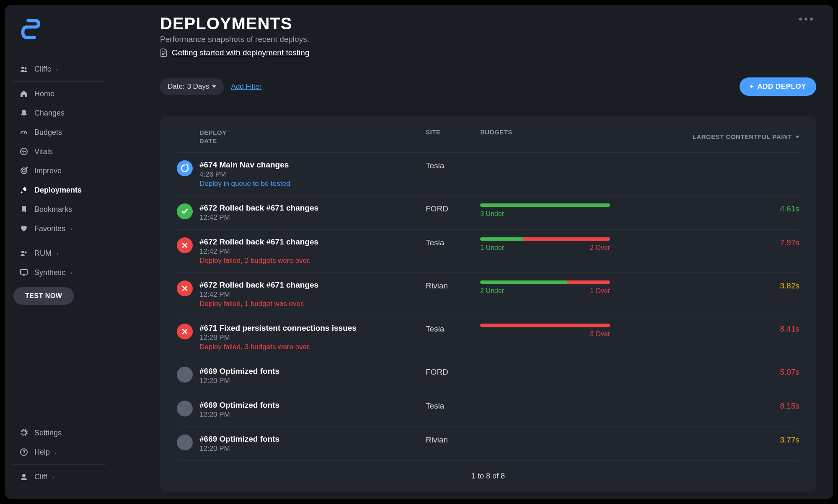  Describe the element at coordinates (806, 19) in the screenshot. I see `dot-icon` at that location.